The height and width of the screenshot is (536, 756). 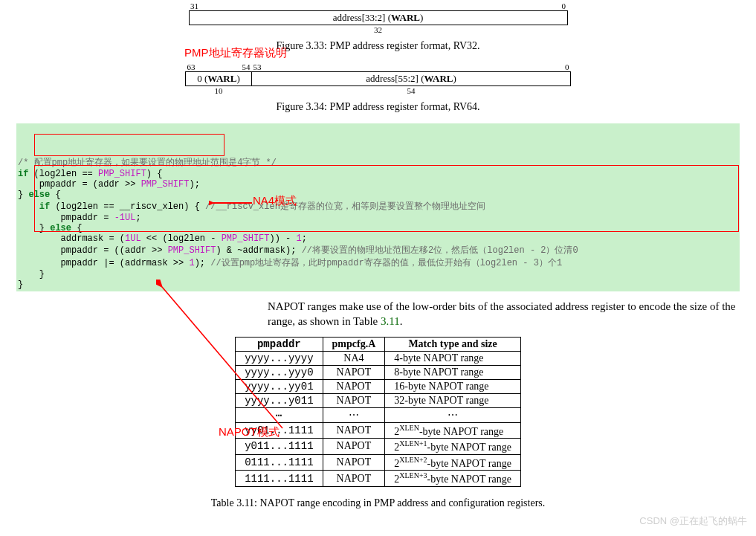 What do you see at coordinates (412, 91) in the screenshot?
I see `fig34-w1: 54` at bounding box center [412, 91].